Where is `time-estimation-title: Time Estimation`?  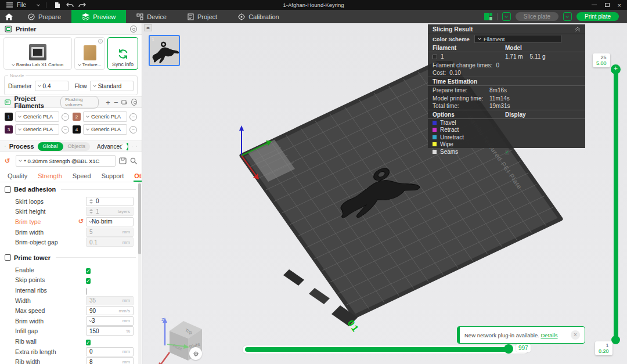
time-estimation-title: Time Estimation is located at coordinates (455, 81).